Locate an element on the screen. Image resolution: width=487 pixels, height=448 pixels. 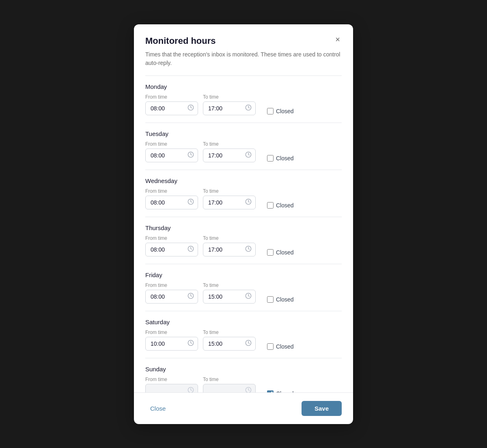
to-input-saturday is located at coordinates (229, 344).